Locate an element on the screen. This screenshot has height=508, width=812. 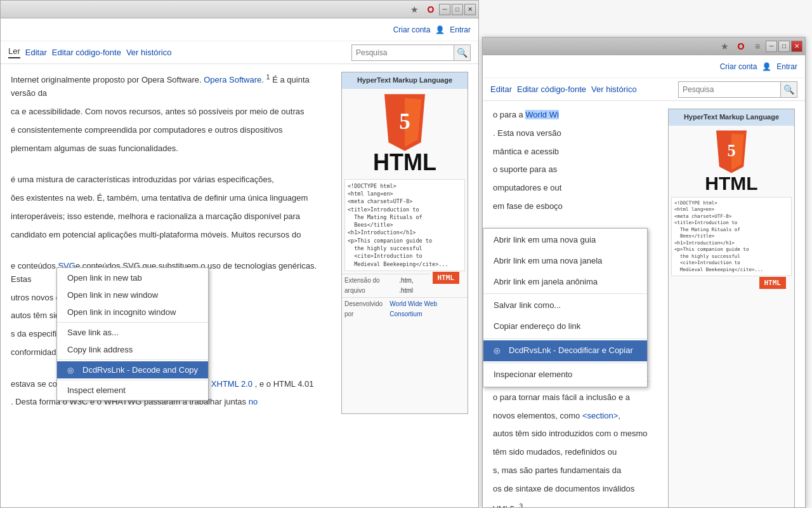
w2-search-box: 🔍 is located at coordinates (738, 90).